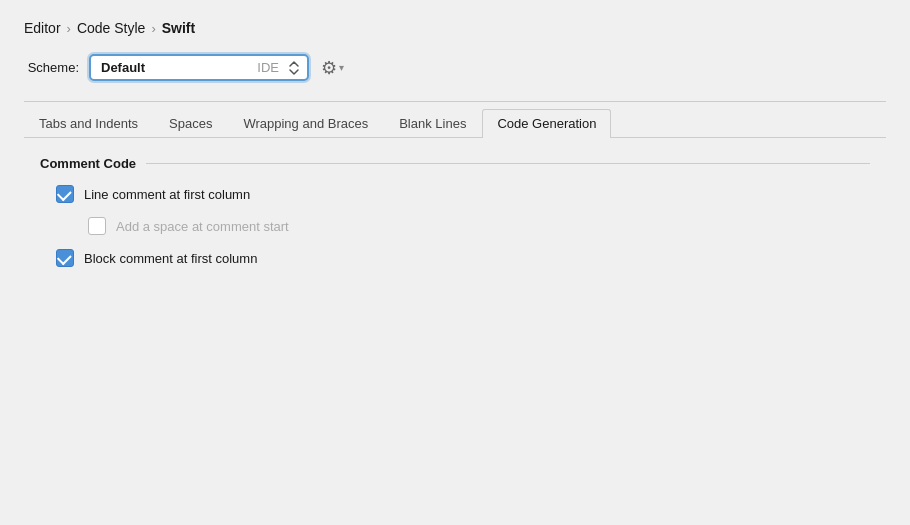 The width and height of the screenshot is (910, 525). I want to click on tab-spaces: Spaces, so click(190, 124).